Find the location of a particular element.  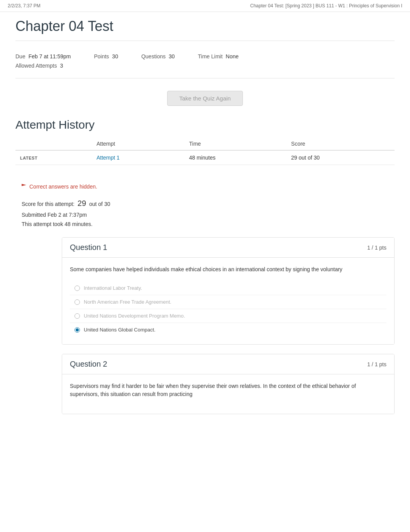

score-label: Score for this attempt: is located at coordinates (48, 204).